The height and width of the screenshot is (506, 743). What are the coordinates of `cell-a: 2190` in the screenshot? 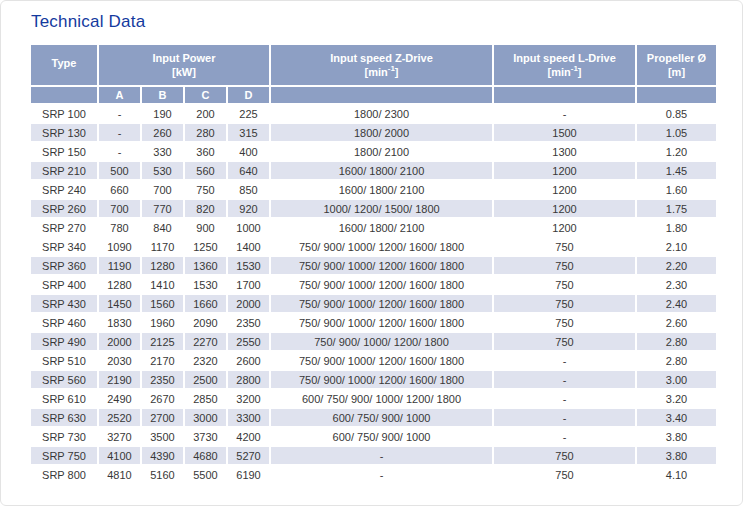 It's located at (120, 380).